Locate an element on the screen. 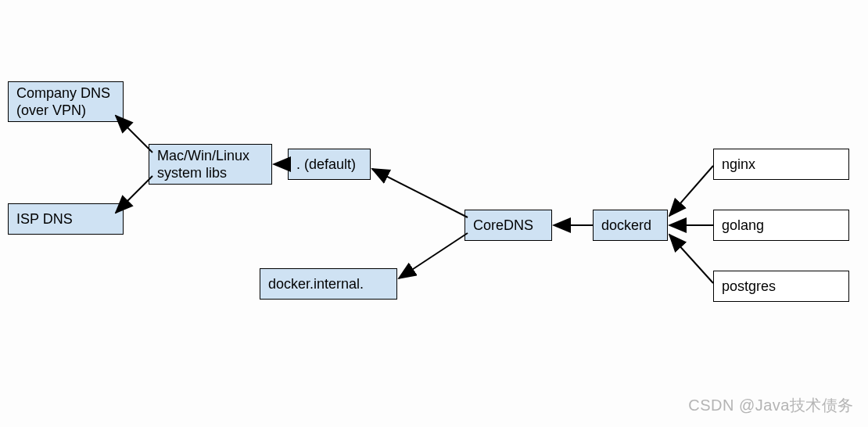  node-dockerd: dockerd is located at coordinates (630, 225).